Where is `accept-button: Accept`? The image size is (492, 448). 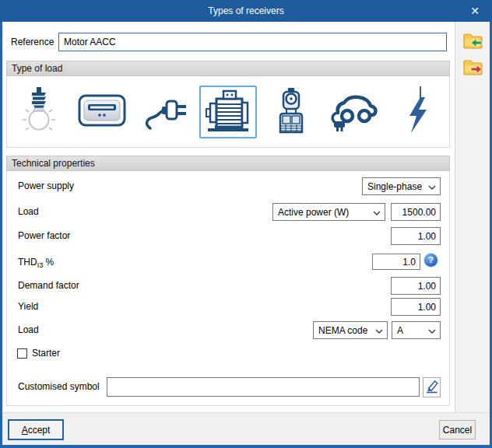 accept-button: Accept is located at coordinates (36, 429).